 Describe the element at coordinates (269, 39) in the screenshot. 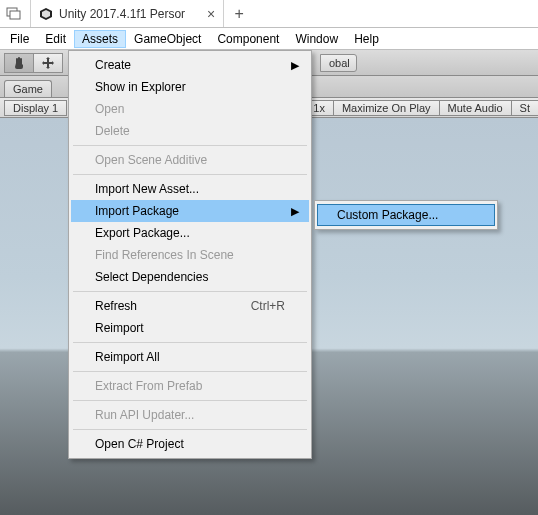

I see `menu-bar: File Edit Assets GameObject Component Wi…` at that location.